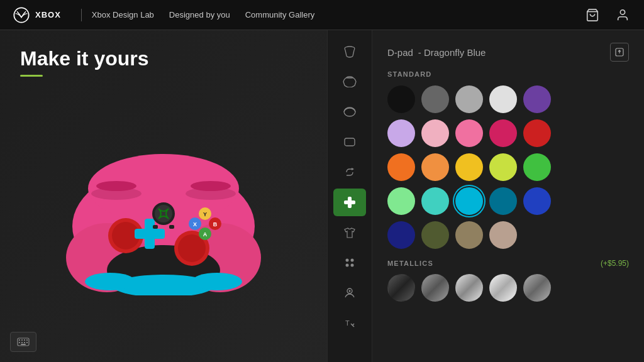  What do you see at coordinates (350, 142) in the screenshot?
I see `sidebar-item-back` at bounding box center [350, 142].